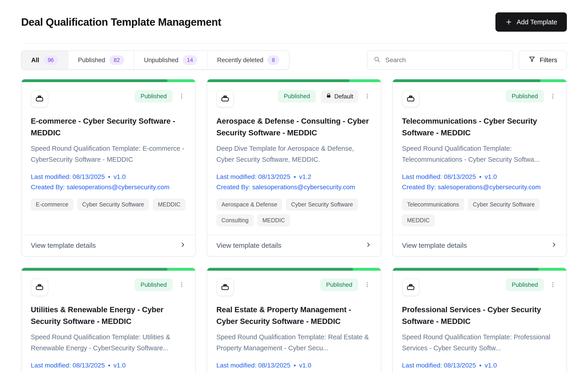  What do you see at coordinates (294, 343) in the screenshot?
I see `card-description: Speed Round Qualification Template: Real…` at bounding box center [294, 343].